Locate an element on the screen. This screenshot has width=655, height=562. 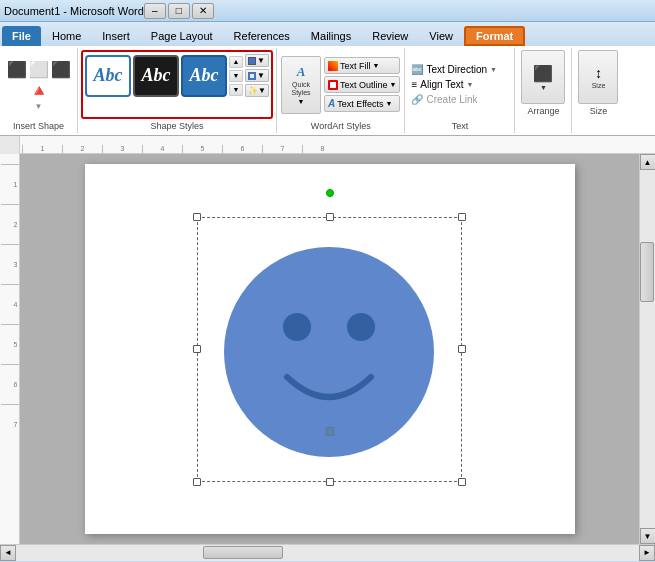
ruler-corner is located at coordinates (10, 145).